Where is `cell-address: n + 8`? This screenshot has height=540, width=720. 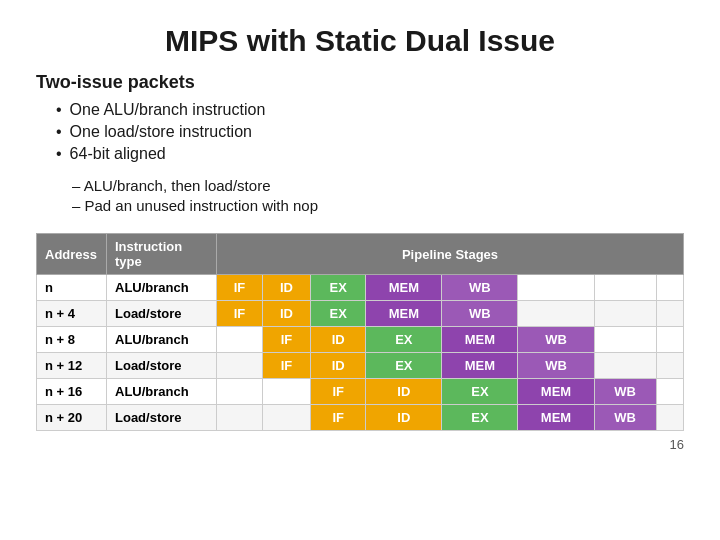 cell-address: n + 8 is located at coordinates (72, 340).